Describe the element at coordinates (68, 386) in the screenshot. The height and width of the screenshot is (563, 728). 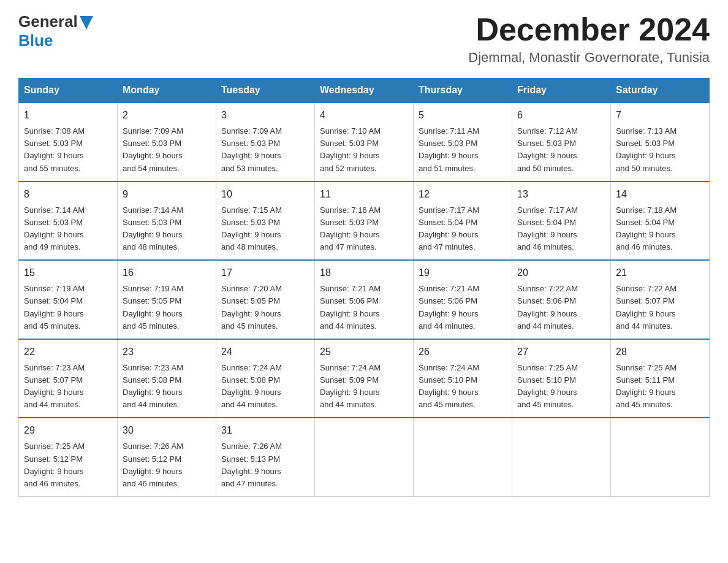
I see `day-info: Sunrise: 7:23 AM Sunset: 5:07 PM Dayligh…` at that location.